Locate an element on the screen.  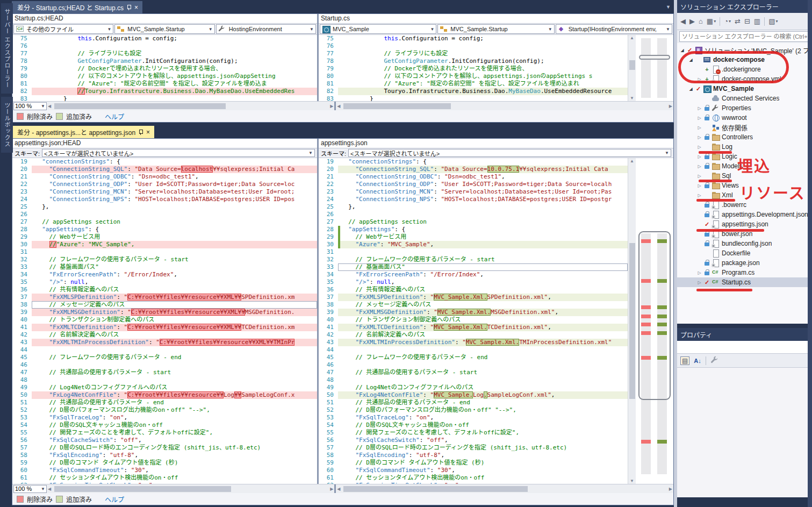
navigation-combo: Startup(IHostingEnvironment env,▼ is located at coordinates (614, 29).